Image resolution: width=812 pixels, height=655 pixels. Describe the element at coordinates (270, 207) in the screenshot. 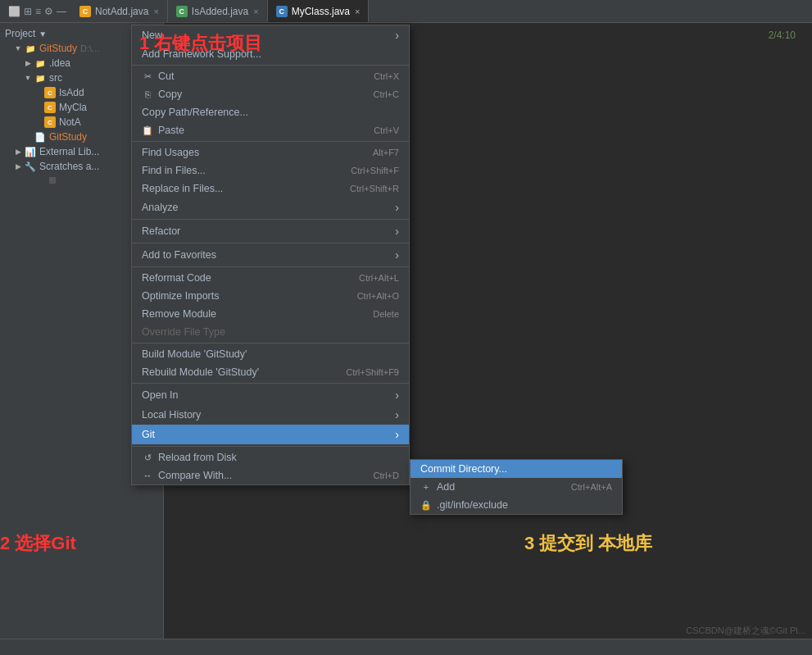

I see `menu-item-analyze: Analyze` at that location.